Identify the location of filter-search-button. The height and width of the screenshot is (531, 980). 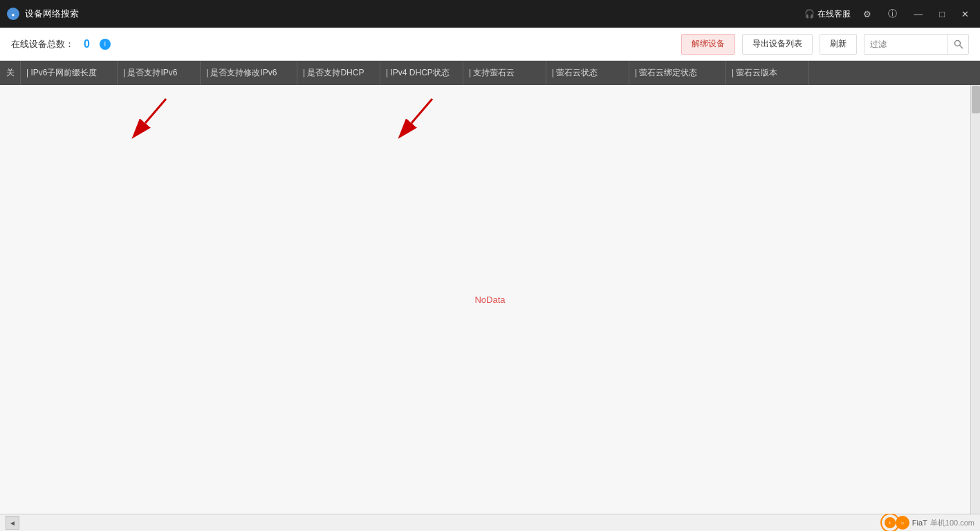
(958, 44).